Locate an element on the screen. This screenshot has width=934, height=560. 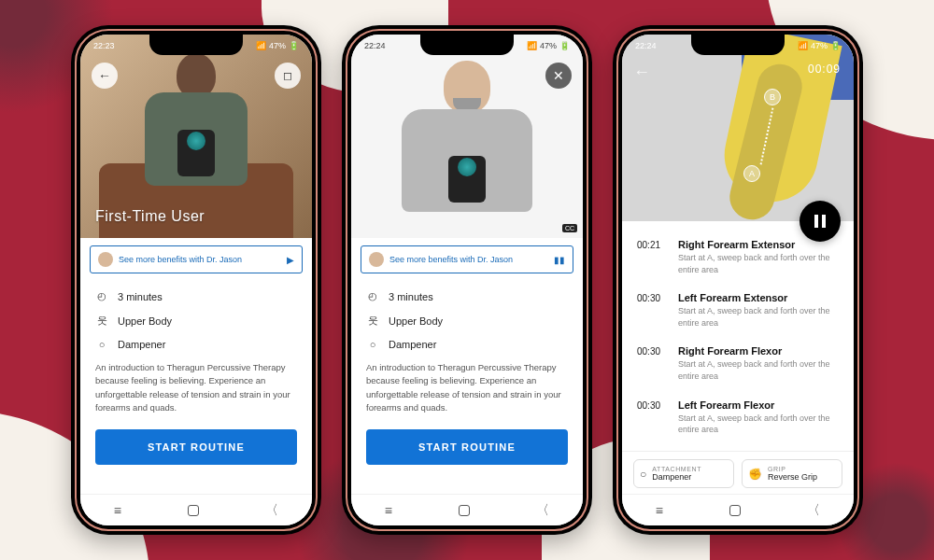
close-button: ✕ is located at coordinates (559, 76).